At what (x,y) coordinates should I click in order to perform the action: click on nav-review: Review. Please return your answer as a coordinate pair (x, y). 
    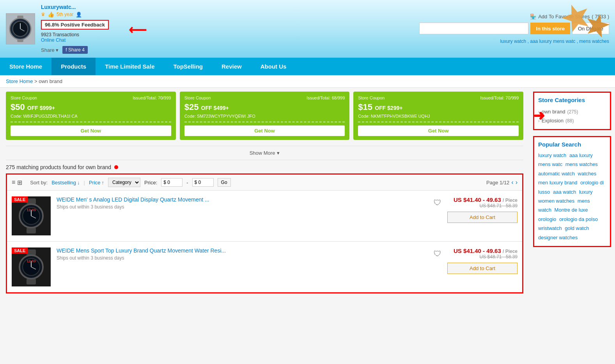
    Looking at the image, I should click on (232, 66).